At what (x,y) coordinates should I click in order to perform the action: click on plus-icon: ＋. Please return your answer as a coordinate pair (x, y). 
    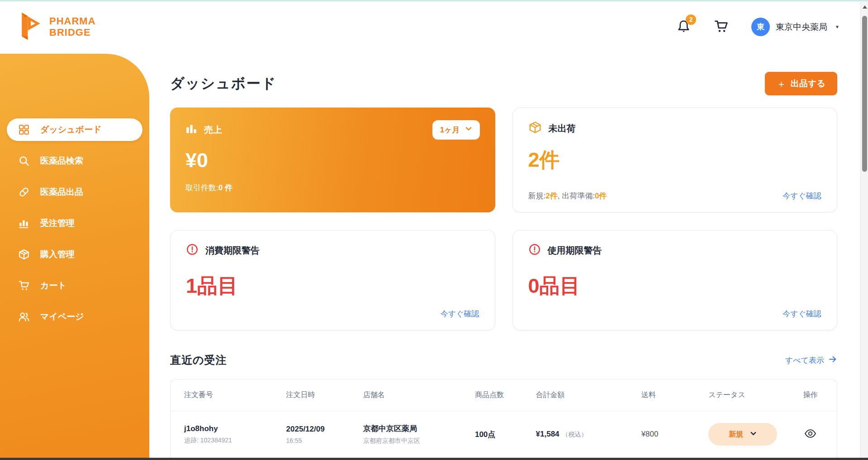
    Looking at the image, I should click on (782, 84).